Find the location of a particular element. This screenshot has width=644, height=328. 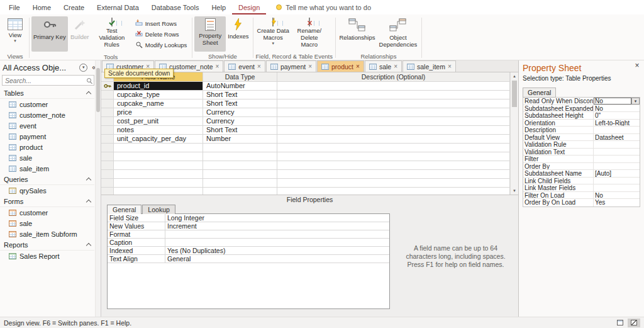

ps-value: Datasheet is located at coordinates (616, 137).